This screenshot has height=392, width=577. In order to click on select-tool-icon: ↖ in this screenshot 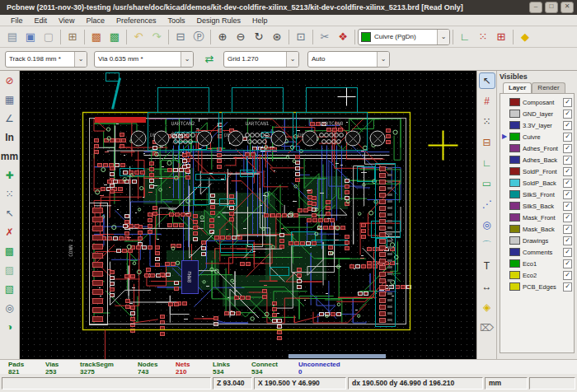, I will do `click(487, 81)`.